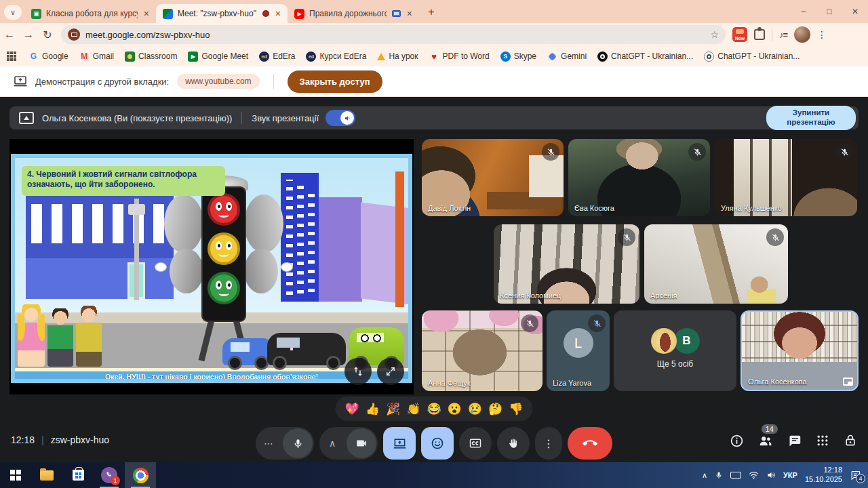 The image size is (868, 488). Describe the element at coordinates (298, 443) in the screenshot. I see `microphone-button` at that location.